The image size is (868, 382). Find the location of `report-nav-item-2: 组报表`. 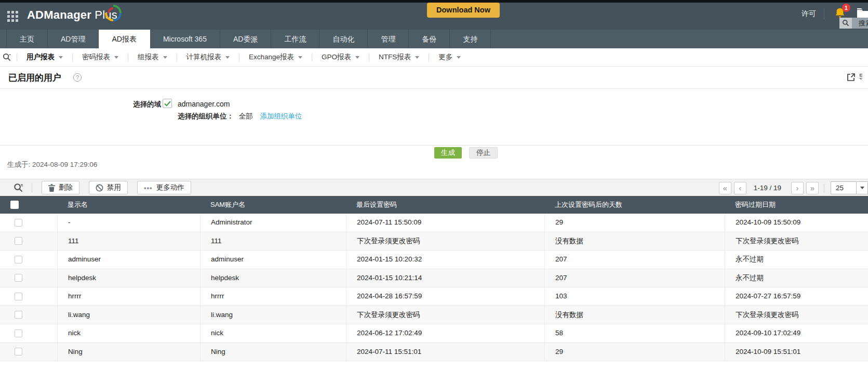

report-nav-item-2: 组报表 is located at coordinates (153, 57).